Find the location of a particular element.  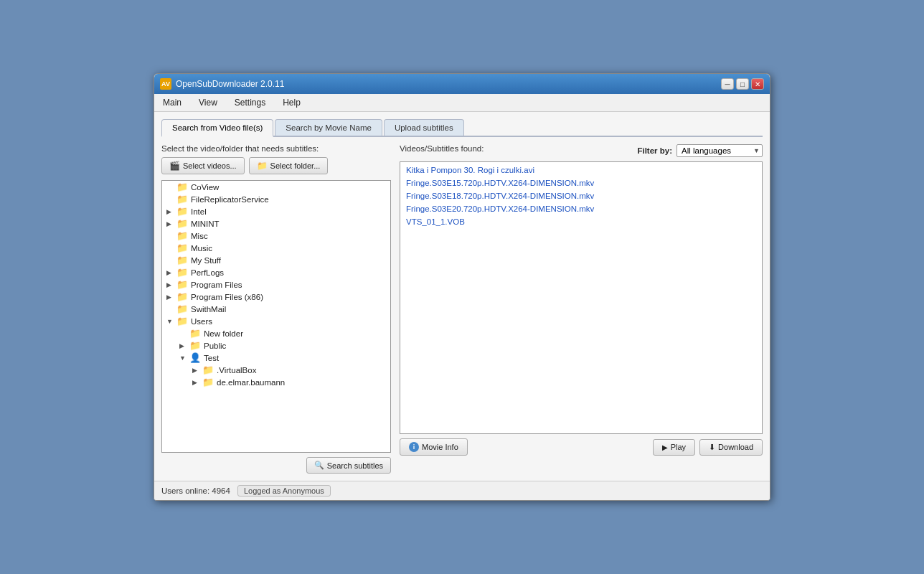

video-folder-buttons: 🎬 Select videos... 📁 Select folder... is located at coordinates (276, 166).